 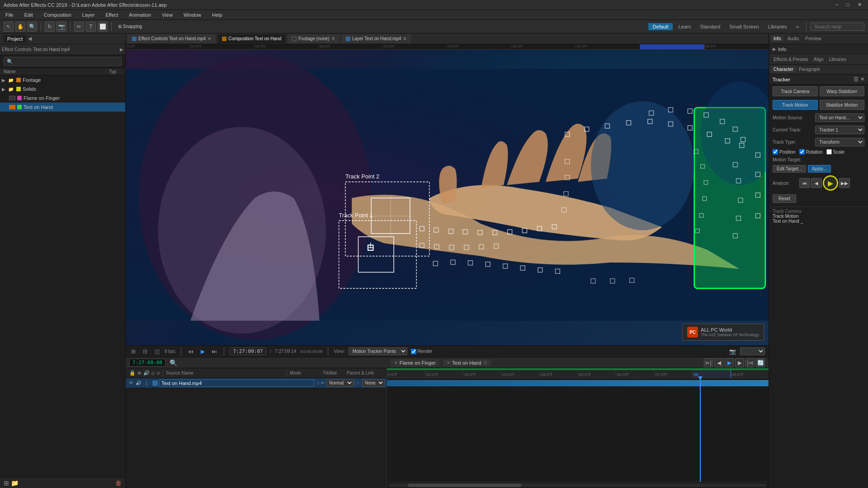 I want to click on menu-file: File, so click(x=9, y=15).